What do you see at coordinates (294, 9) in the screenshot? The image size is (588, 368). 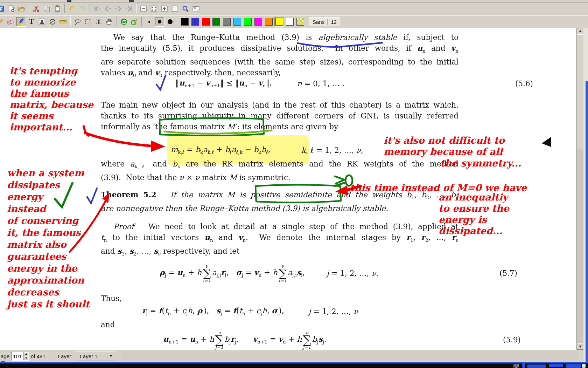 I see `main-toolbar: 1` at bounding box center [294, 9].